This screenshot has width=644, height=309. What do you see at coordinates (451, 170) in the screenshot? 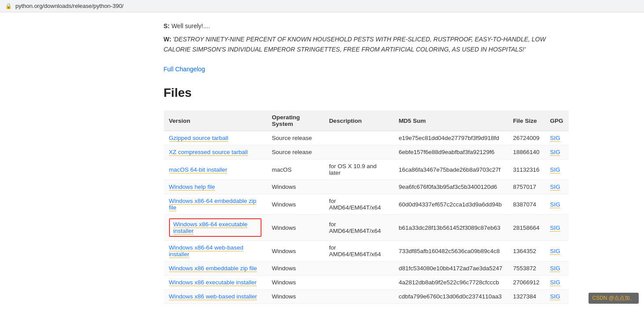
I see `cell-md5: 16ca86fa3467e75bade26b8a9703c27f` at bounding box center [451, 170].